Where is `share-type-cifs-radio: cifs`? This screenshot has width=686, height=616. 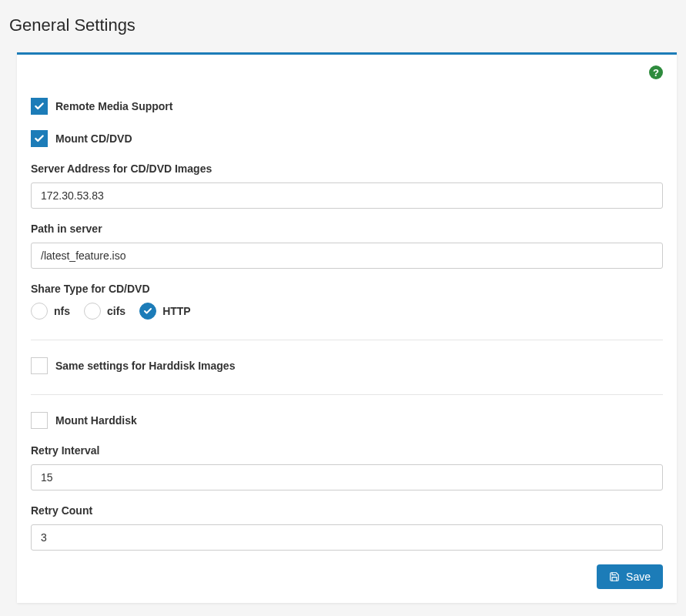 share-type-cifs-radio: cifs is located at coordinates (105, 311).